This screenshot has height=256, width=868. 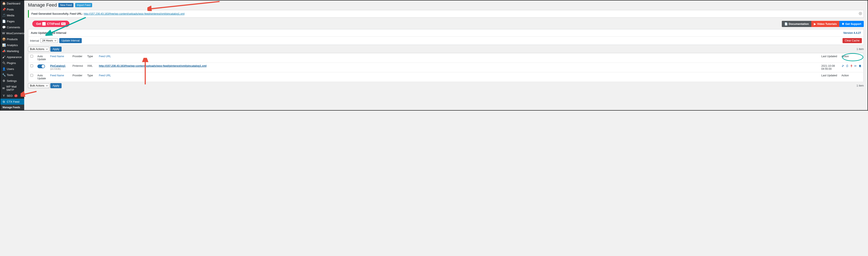 What do you see at coordinates (12, 96) in the screenshot?
I see `sidebar-item-seo: YSEO2` at bounding box center [12, 96].